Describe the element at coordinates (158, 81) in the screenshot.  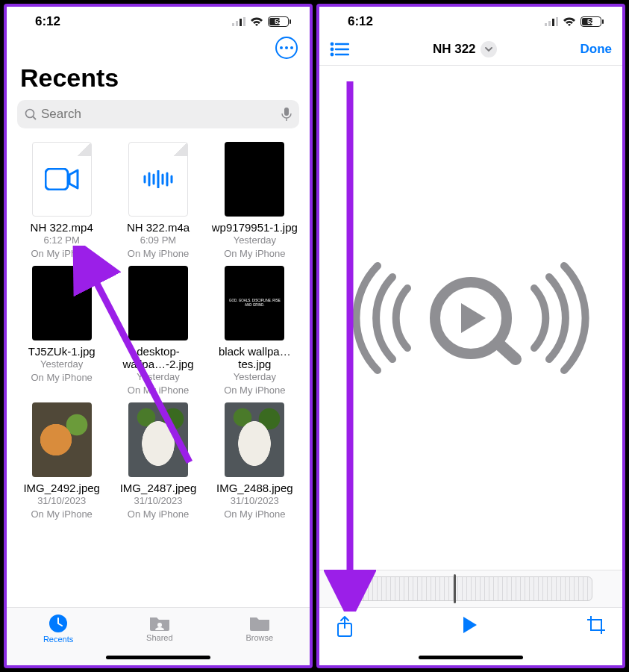
I see `page-title: Recents` at that location.